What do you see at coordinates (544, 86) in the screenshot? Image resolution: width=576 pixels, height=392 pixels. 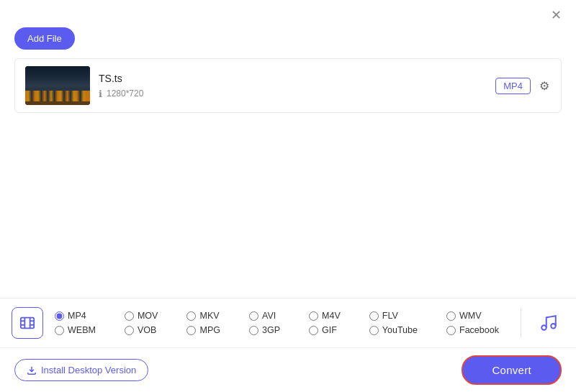 I see `settings-button: ⚙` at bounding box center [544, 86].